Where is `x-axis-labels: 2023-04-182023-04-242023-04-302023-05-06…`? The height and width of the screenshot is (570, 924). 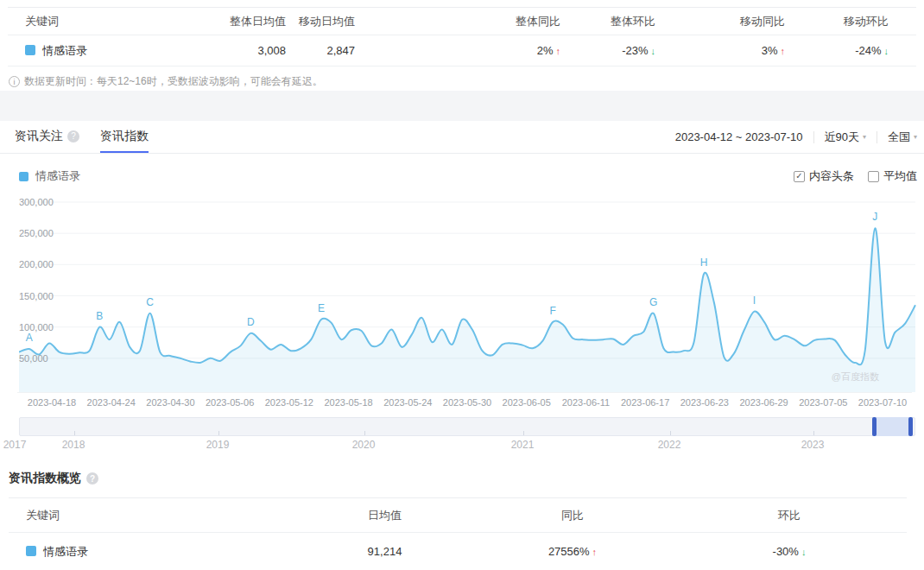
x-axis-labels: 2023-04-182023-04-242023-04-302023-05-06… is located at coordinates (467, 402).